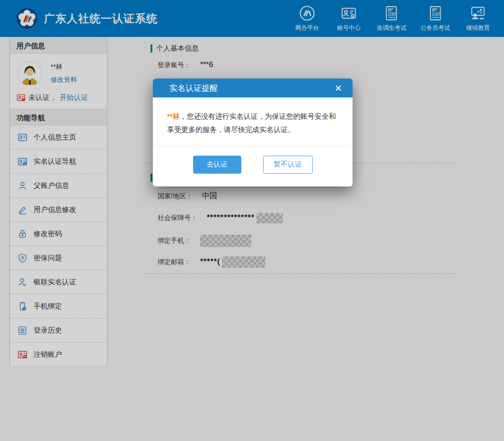  Describe the element at coordinates (217, 165) in the screenshot. I see `go-verify-button: 去认证` at that location.